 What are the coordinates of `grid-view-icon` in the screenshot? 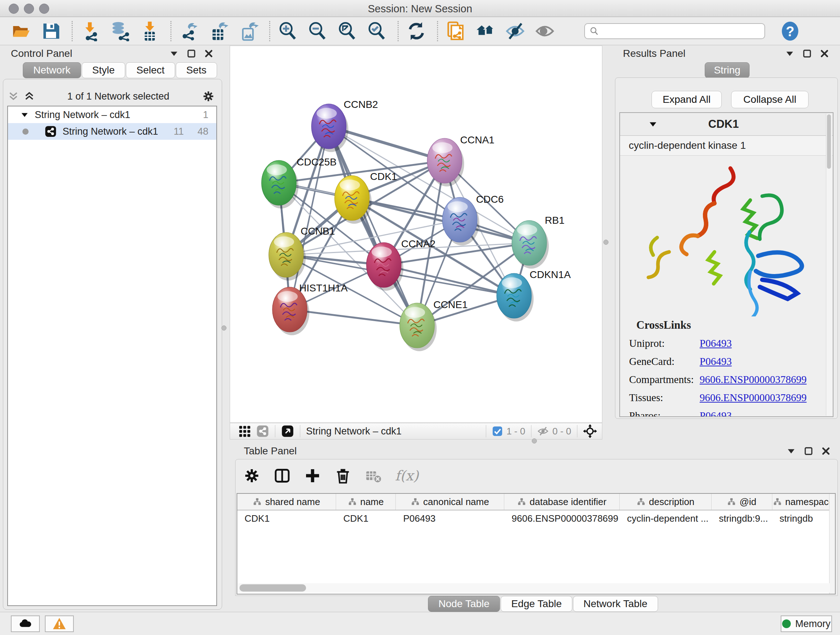 It's located at (245, 431).